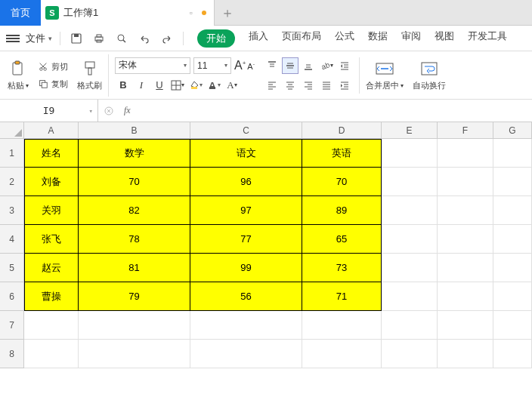 This screenshot has width=532, height=394. I want to click on auto-wrap-group: 自动换行, so click(429, 75).